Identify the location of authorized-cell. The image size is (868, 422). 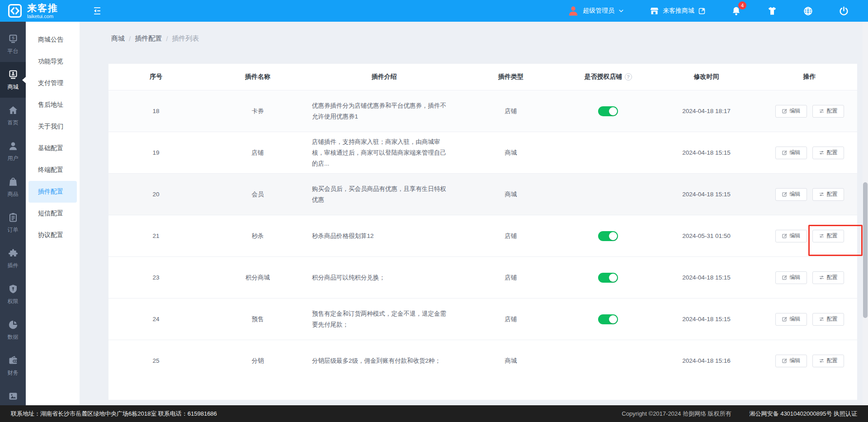
(608, 278).